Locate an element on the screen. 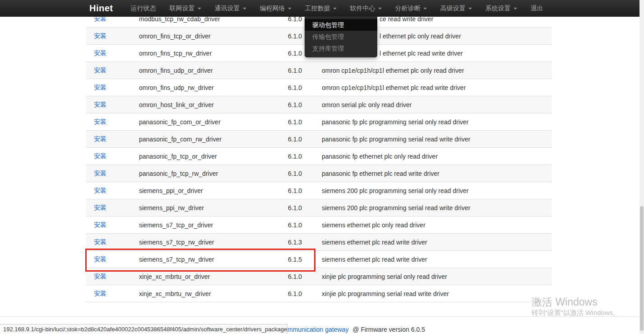  driver-name: siemens_s7_tcp_or_driver is located at coordinates (213, 225).